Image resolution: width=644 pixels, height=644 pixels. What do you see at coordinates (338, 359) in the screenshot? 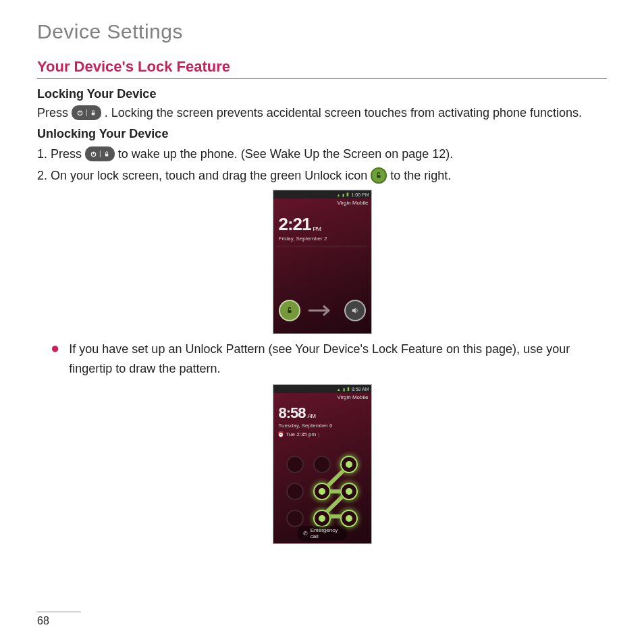
I see `bullet-text: If you have set up an Unlock Pattern (se…` at bounding box center [338, 359].